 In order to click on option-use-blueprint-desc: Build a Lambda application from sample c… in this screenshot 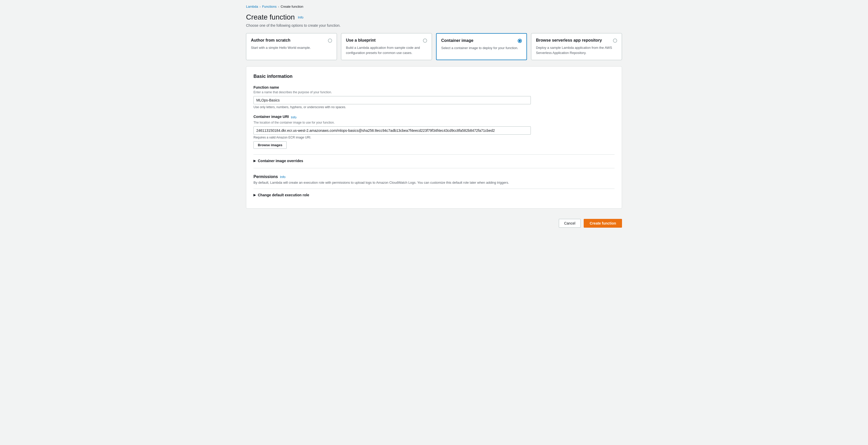, I will do `click(386, 50)`.